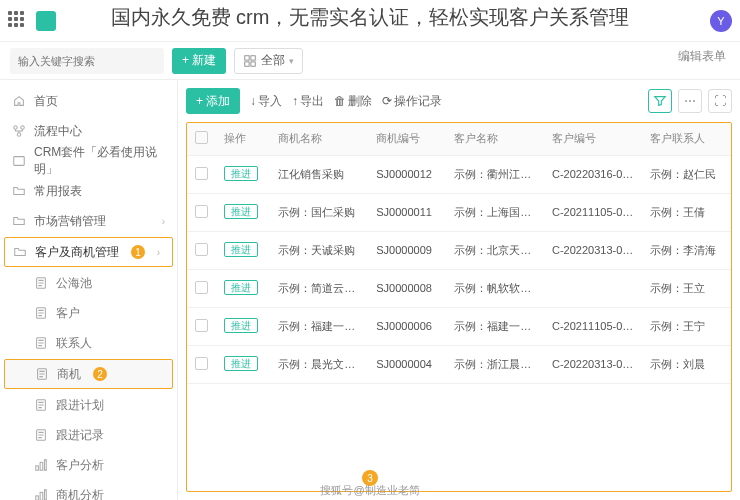 The width and height of the screenshot is (740, 500). Describe the element at coordinates (686, 364) in the screenshot. I see `cell: 示例：刘晨` at that location.